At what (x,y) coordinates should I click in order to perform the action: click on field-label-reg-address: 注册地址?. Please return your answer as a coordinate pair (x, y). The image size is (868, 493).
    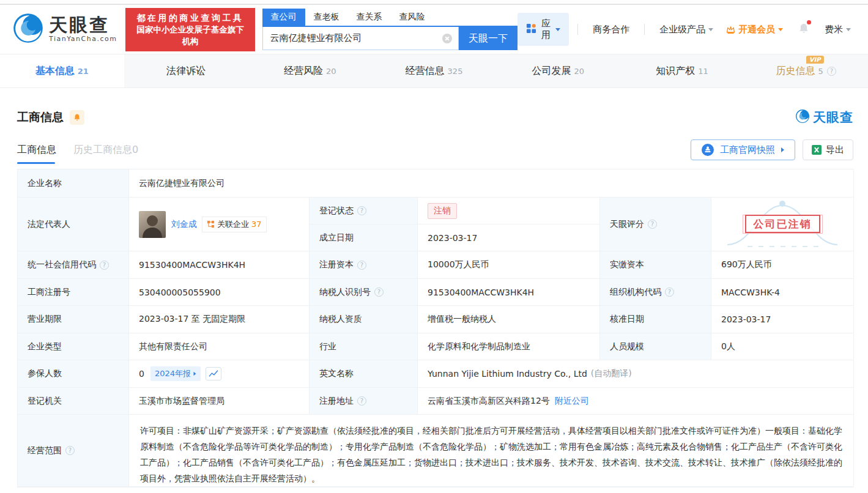
    Looking at the image, I should click on (363, 401).